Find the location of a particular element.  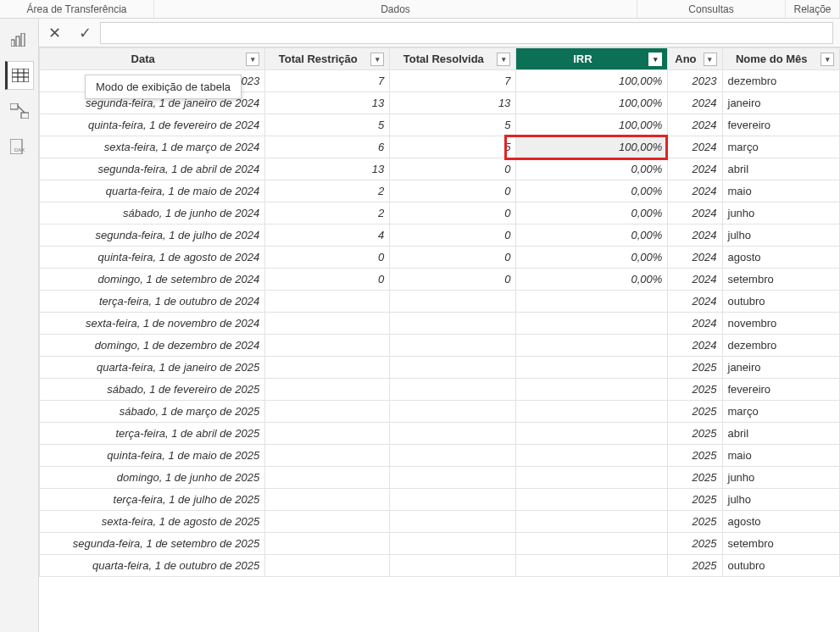

cell-nome-mes: setembro is located at coordinates (782, 280).